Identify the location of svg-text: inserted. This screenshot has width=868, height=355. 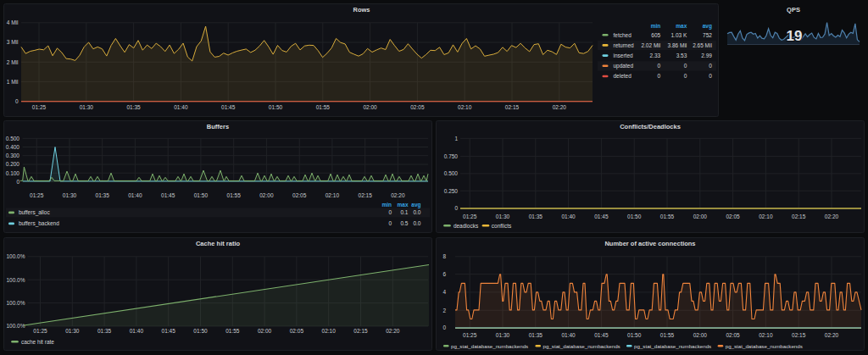
(624, 56).